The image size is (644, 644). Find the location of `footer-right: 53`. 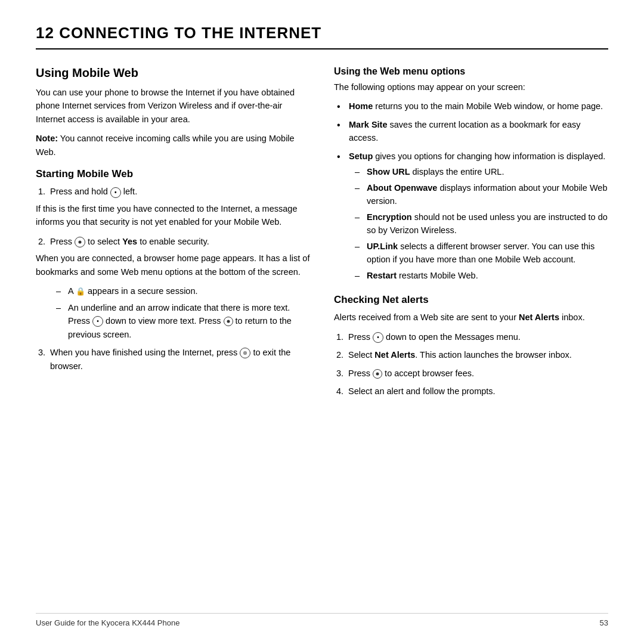

footer-right: 53 is located at coordinates (604, 623).